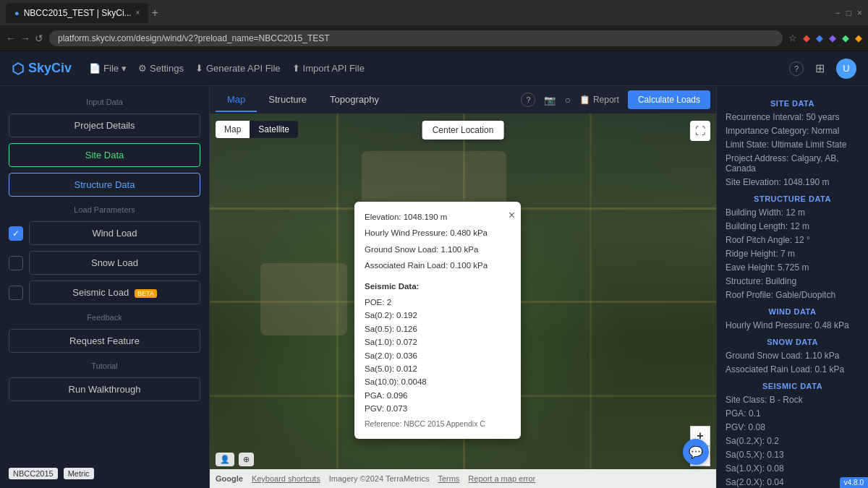 Image resolution: width=868 pixels, height=488 pixels. I want to click on popup-sa10: Sa(1.0): 0.072, so click(438, 342).